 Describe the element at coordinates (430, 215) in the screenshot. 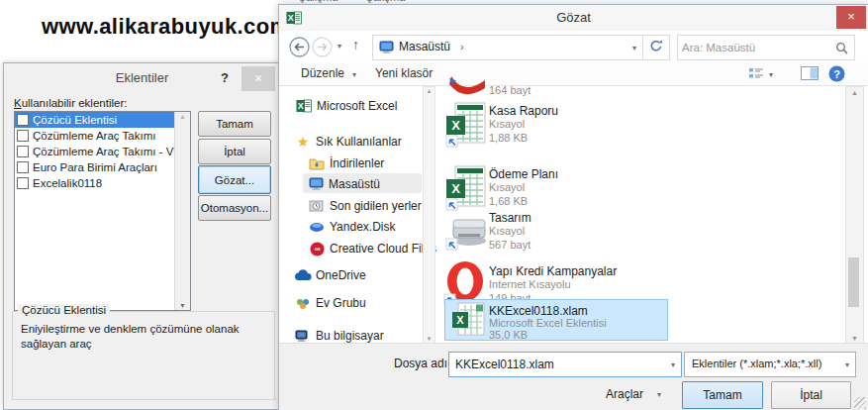

I see `nav-scrollbar: ▲ ▼` at that location.